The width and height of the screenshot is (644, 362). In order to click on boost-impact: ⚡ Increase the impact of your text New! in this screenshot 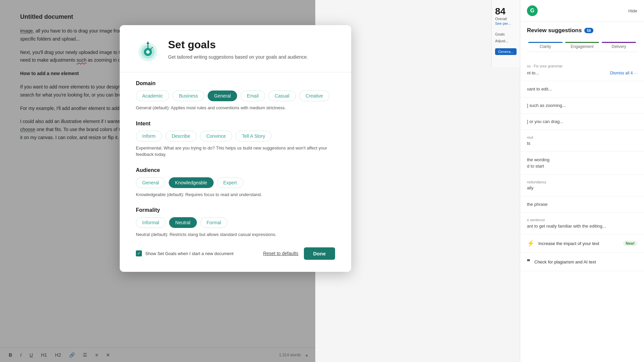, I will do `click(582, 243)`.